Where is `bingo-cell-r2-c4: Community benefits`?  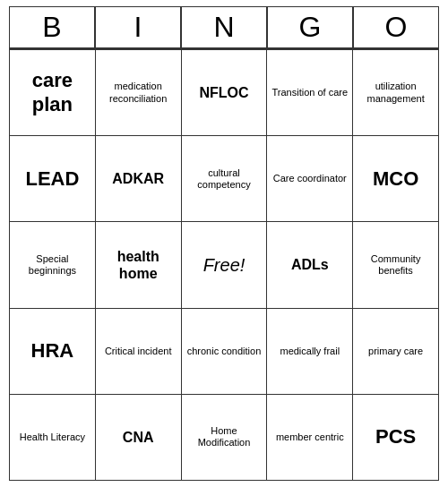
bingo-cell-r2-c4: Community benefits is located at coordinates (396, 265).